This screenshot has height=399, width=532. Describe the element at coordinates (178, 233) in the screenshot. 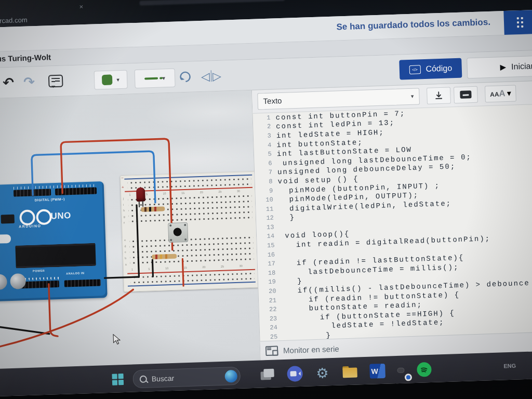

I see `pushbutton` at that location.